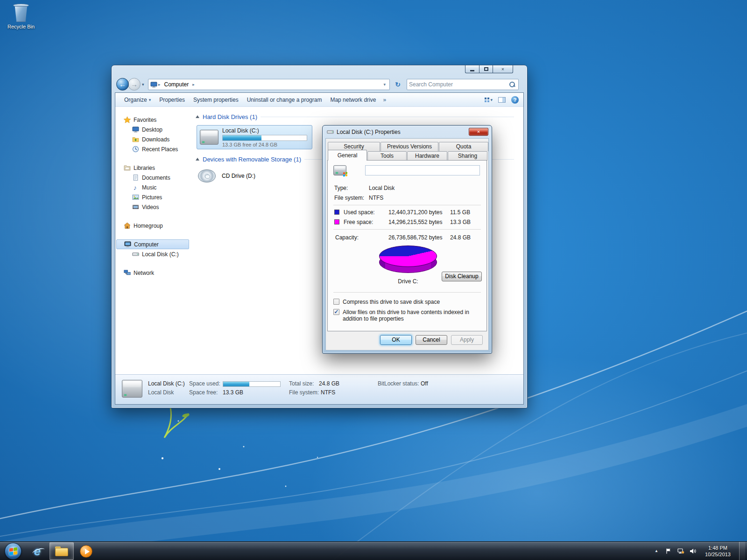 The image size is (747, 560). I want to click on cd-drive-icon, so click(207, 176).